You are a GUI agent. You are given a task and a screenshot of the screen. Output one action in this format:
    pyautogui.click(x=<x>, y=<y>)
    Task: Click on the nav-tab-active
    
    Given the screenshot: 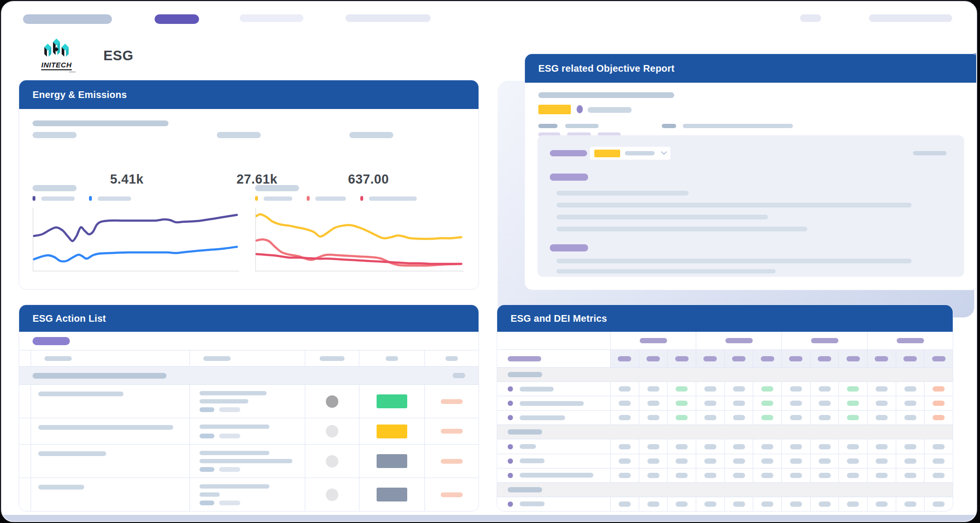 What is the action you would take?
    pyautogui.click(x=177, y=19)
    